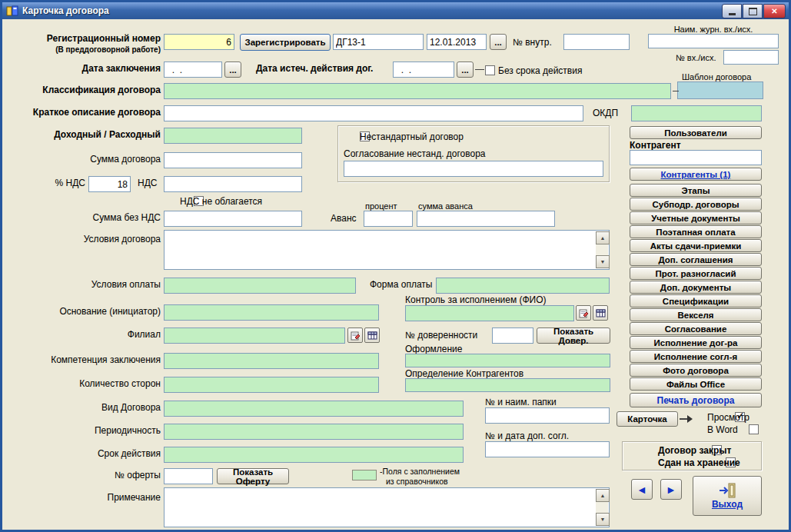 This screenshot has width=791, height=532. I want to click on competence-input, so click(271, 361).